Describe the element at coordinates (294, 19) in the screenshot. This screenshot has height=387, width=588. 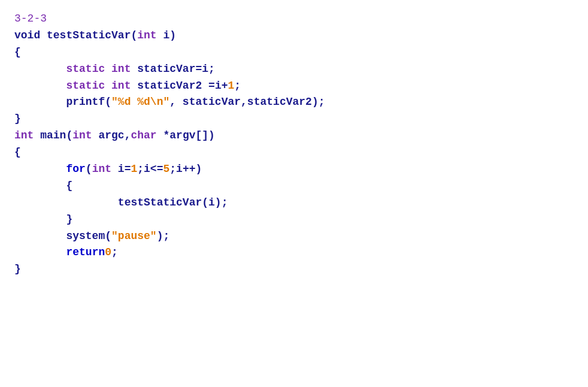
I see `code-line: 3-2-3` at that location.